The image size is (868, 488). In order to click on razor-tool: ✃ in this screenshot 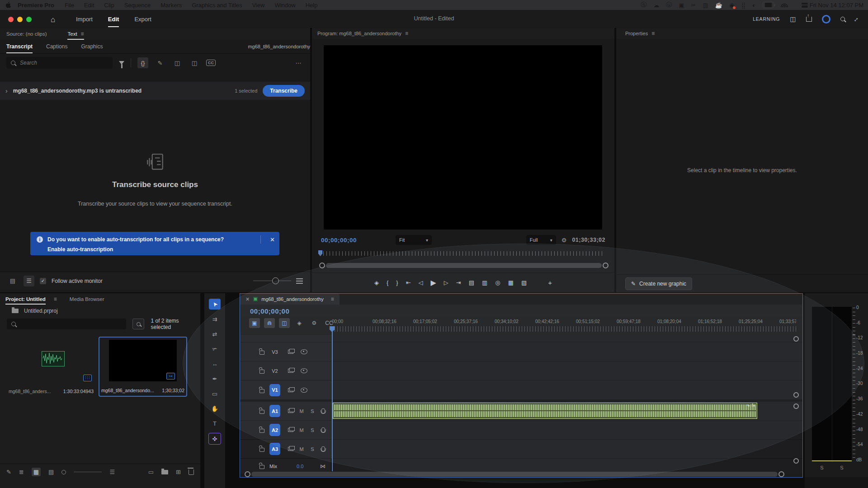, I will do `click(215, 349)`.